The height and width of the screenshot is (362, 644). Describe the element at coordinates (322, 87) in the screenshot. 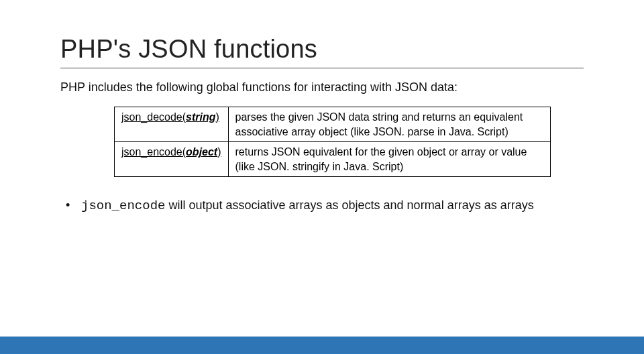

I see `intro-text: PHP includes the following global functi…` at that location.